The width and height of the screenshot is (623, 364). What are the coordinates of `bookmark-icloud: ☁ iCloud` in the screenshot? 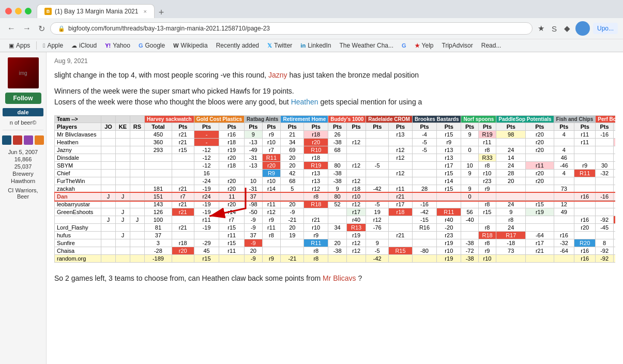 It's located at (84, 46).